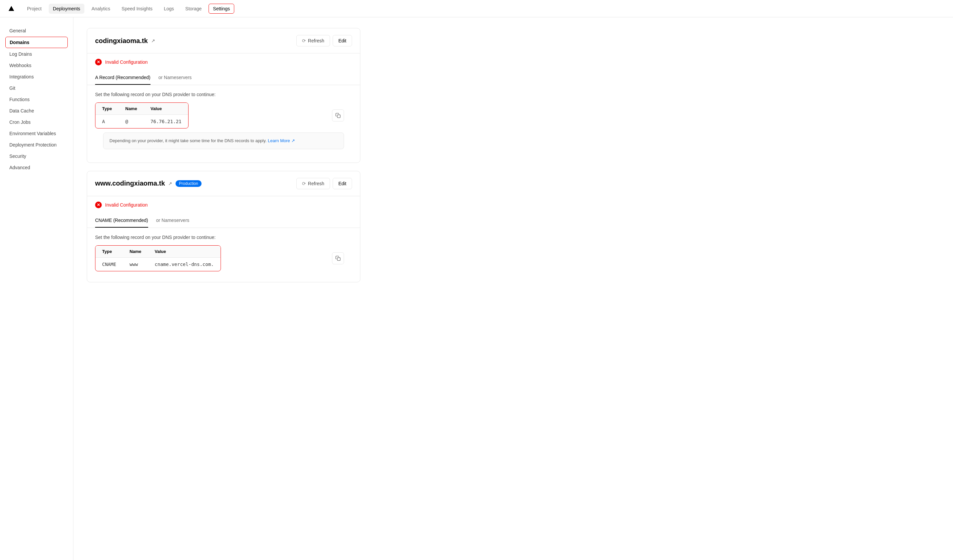  What do you see at coordinates (132, 122) in the screenshot?
I see `domain-1-dns-name: @` at bounding box center [132, 122].